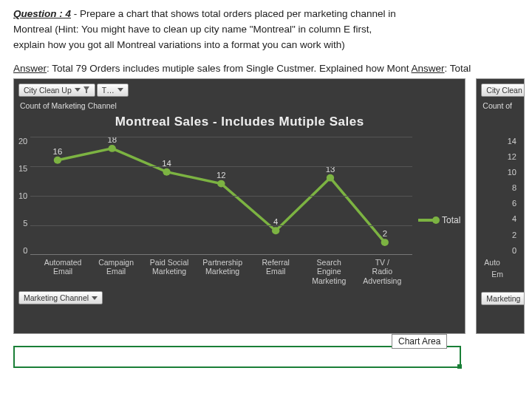 The height and width of the screenshot is (399, 532). Describe the element at coordinates (502, 90) in the screenshot. I see `side-city-filter-button: City Clean` at that location.